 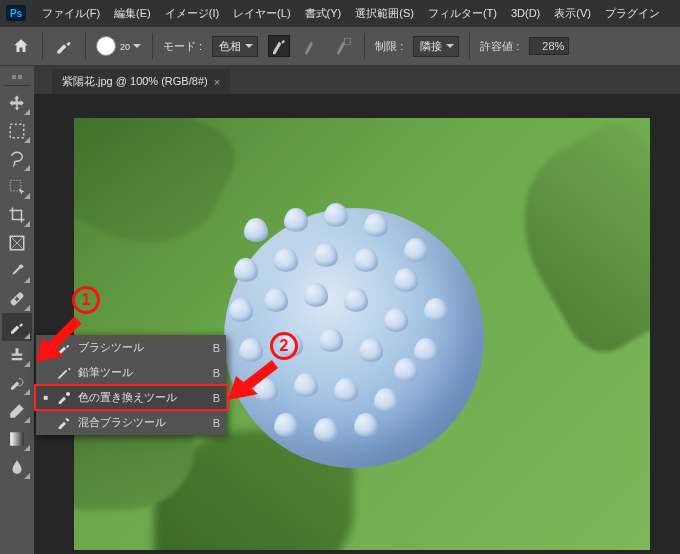 What do you see at coordinates (125, 47) in the screenshot?
I see `brush-size-label: 20` at bounding box center [125, 47].